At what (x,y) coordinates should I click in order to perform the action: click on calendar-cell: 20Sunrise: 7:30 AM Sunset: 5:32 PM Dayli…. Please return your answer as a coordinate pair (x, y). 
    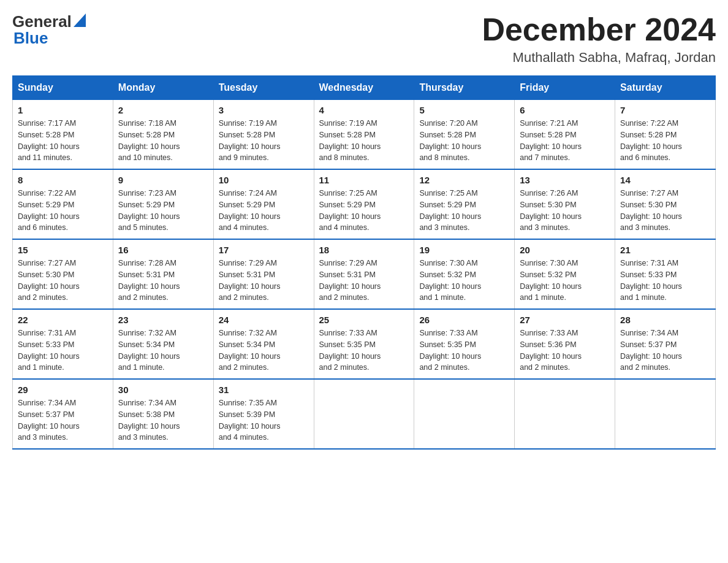
    Looking at the image, I should click on (565, 274).